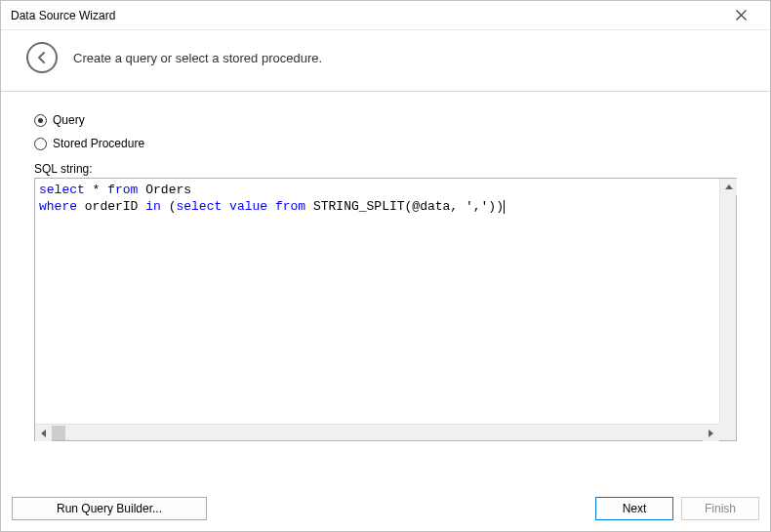 This screenshot has height=532, width=771. What do you see at coordinates (720, 509) in the screenshot?
I see `finish-button: Finish` at bounding box center [720, 509].